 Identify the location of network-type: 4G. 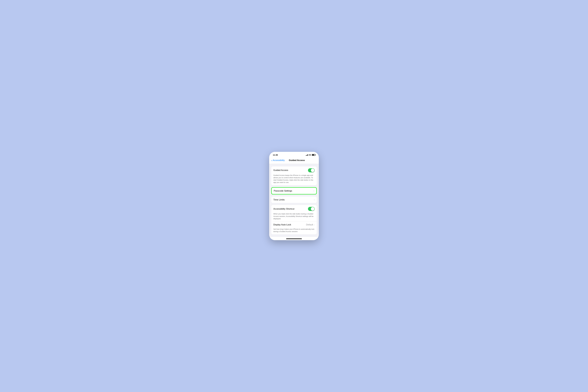
(310, 155).